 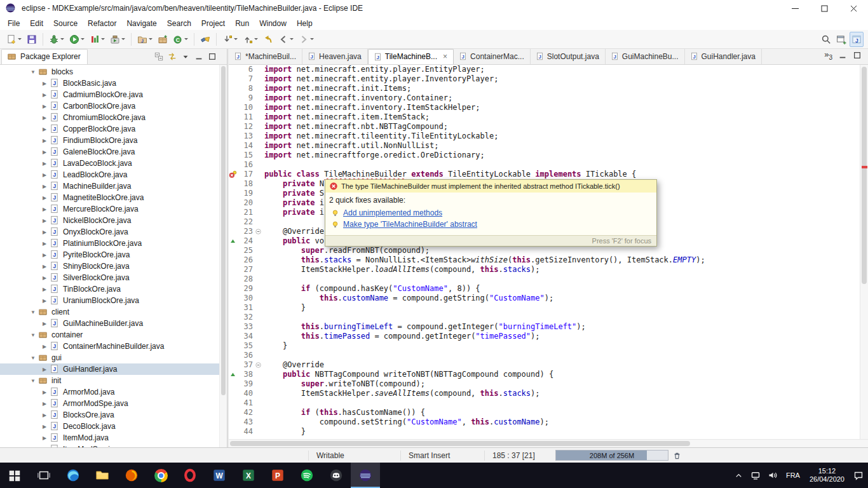 What do you see at coordinates (113, 140) in the screenshot?
I see `tree-item-findiumblockore-java: ▶JFindiumBlockOre.java` at bounding box center [113, 140].